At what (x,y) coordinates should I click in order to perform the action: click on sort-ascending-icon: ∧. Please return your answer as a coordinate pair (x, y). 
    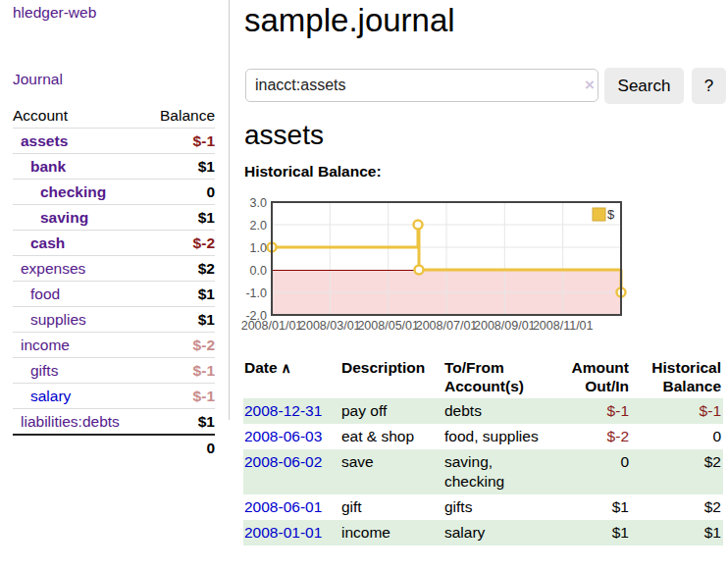
    Looking at the image, I should click on (286, 368).